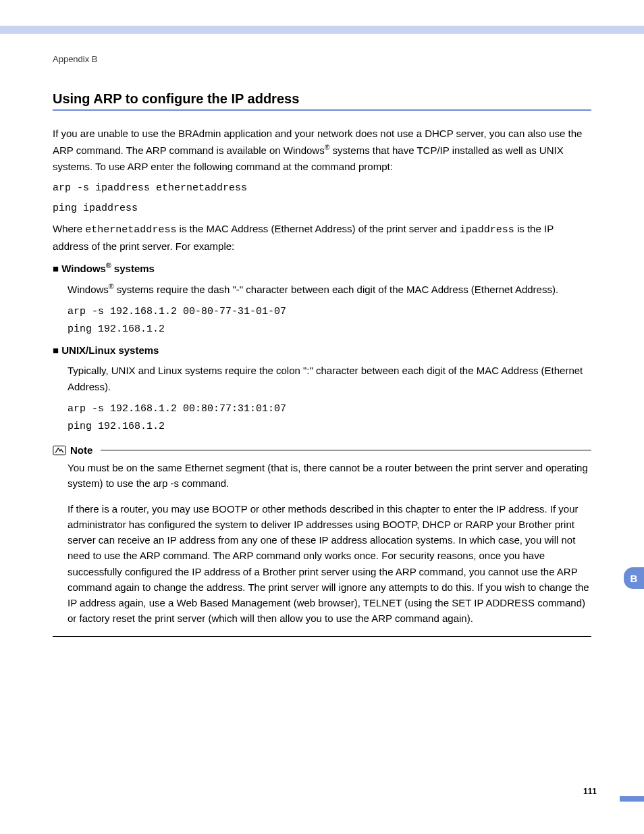 Image resolution: width=644 pixels, height=834 pixels. What do you see at coordinates (322, 110) in the screenshot?
I see `title-underline` at bounding box center [322, 110].